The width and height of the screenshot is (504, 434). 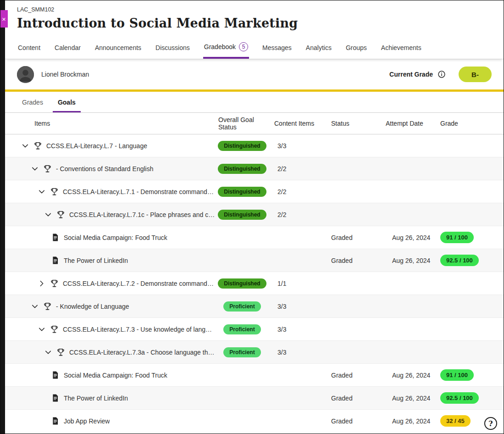 What do you see at coordinates (242, 306) in the screenshot?
I see `goal-status-cell: Proficient` at bounding box center [242, 306].